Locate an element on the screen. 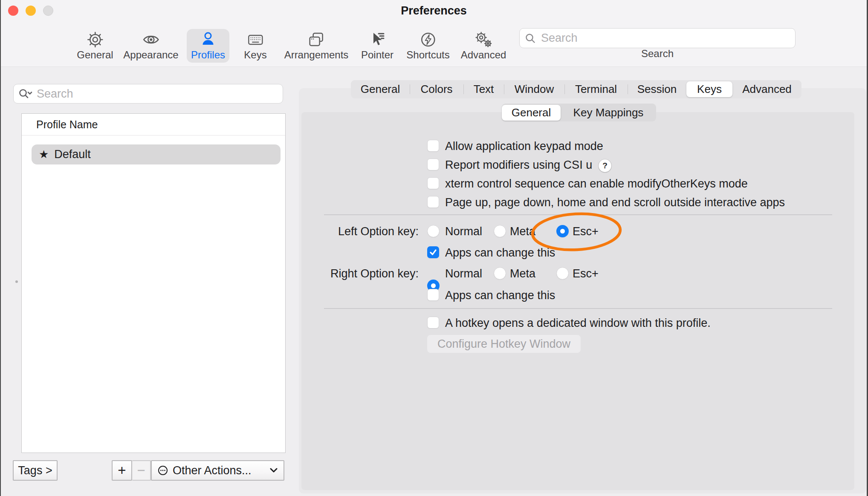 This screenshot has width=868, height=496. profile-row-default: ★ Default is located at coordinates (156, 154).